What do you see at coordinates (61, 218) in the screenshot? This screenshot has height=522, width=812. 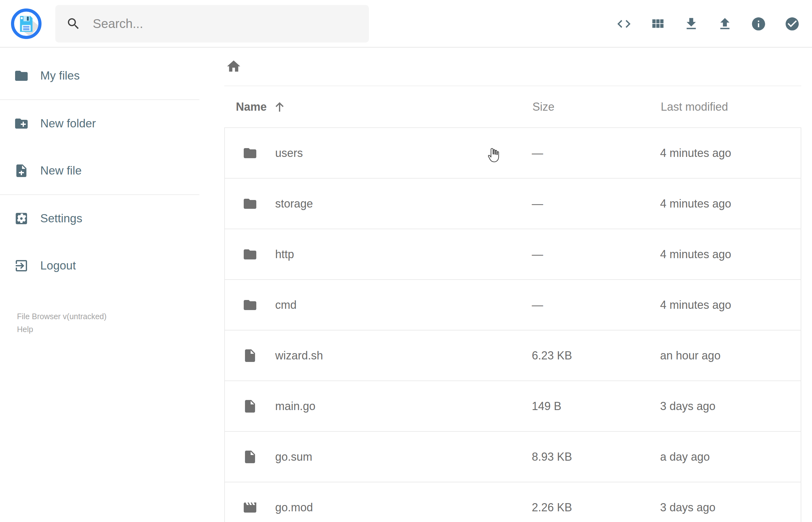 I see `sidebar-item-label: Settings` at bounding box center [61, 218].